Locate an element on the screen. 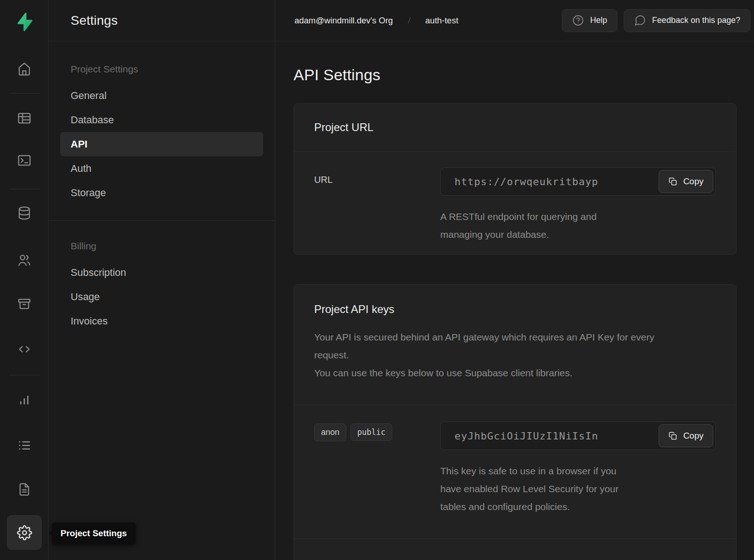 This screenshot has height=560, width=754. nav-item-usage: Usage is located at coordinates (161, 297).